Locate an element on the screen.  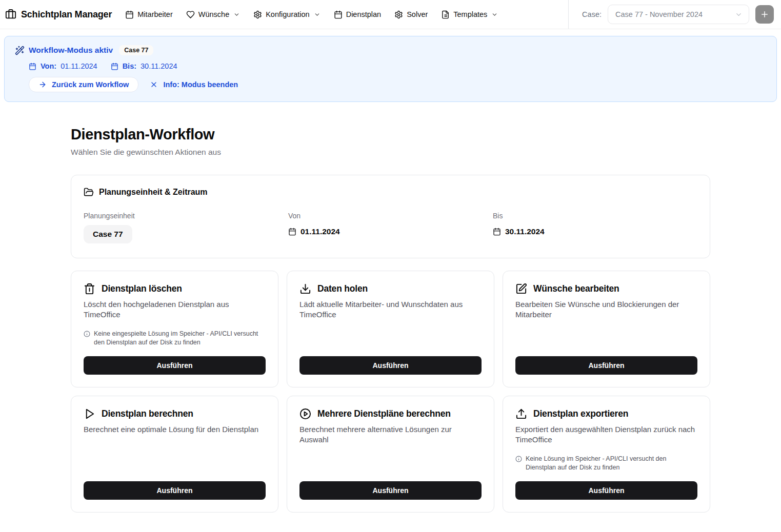
app-title: Schichtplan Manager is located at coordinates (67, 14).